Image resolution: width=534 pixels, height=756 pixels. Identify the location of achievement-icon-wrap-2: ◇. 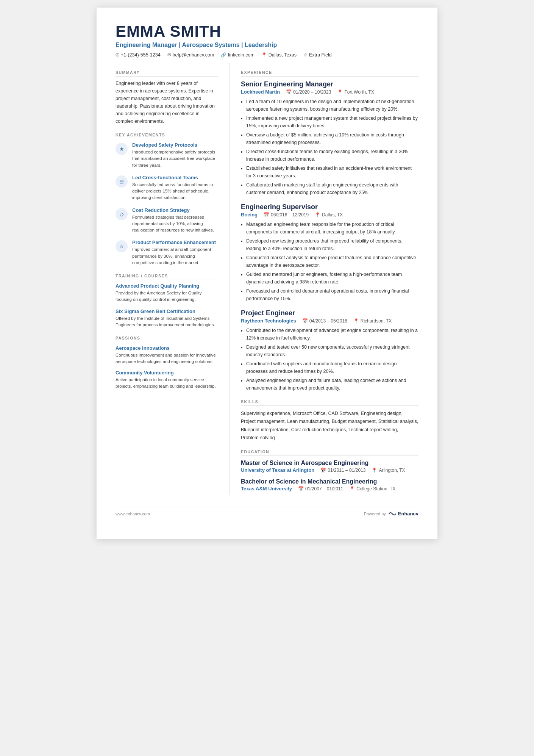
(122, 214).